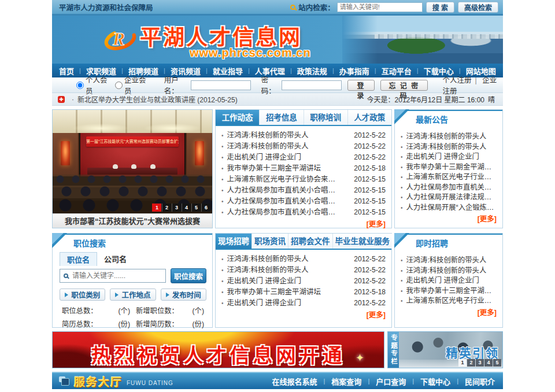 This screenshot has width=555, height=392. Describe the element at coordinates (80, 310) in the screenshot. I see `stat-label: 职位总数：` at that location.